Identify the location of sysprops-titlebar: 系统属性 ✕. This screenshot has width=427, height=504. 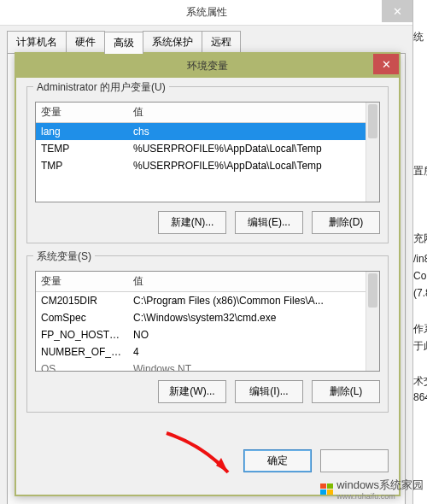
(207, 13).